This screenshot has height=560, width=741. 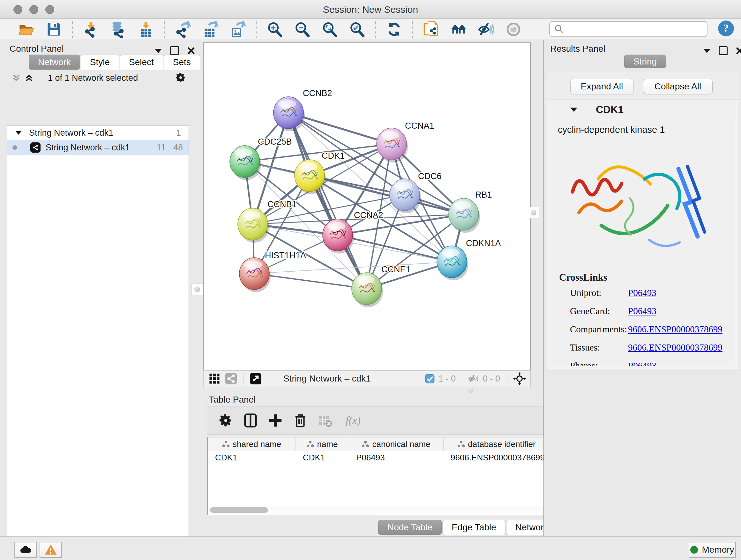 I want to click on tab-edge-table: Edge Table, so click(x=474, y=527).